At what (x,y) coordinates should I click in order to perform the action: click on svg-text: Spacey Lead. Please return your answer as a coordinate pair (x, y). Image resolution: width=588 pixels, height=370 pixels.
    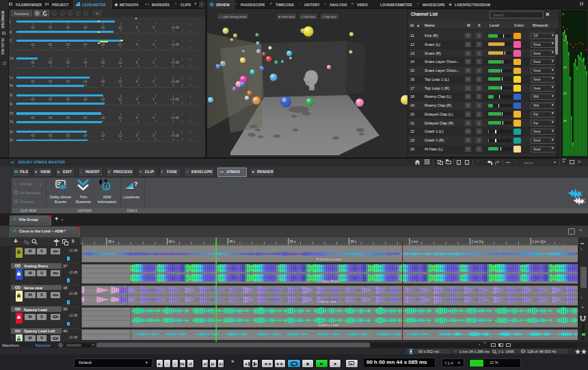
    Looking at the image, I should click on (328, 325).